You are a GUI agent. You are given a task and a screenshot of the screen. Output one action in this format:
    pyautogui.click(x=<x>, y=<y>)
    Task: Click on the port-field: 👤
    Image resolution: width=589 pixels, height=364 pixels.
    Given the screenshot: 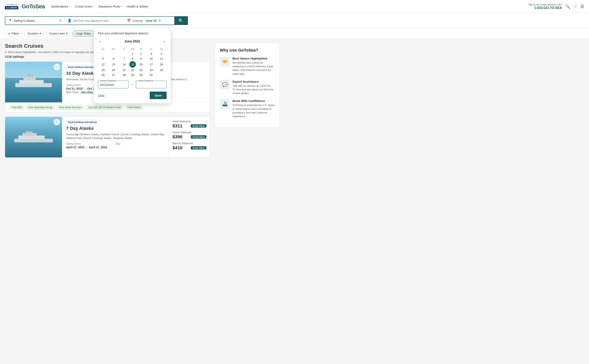 What is the action you would take?
    pyautogui.click(x=94, y=21)
    